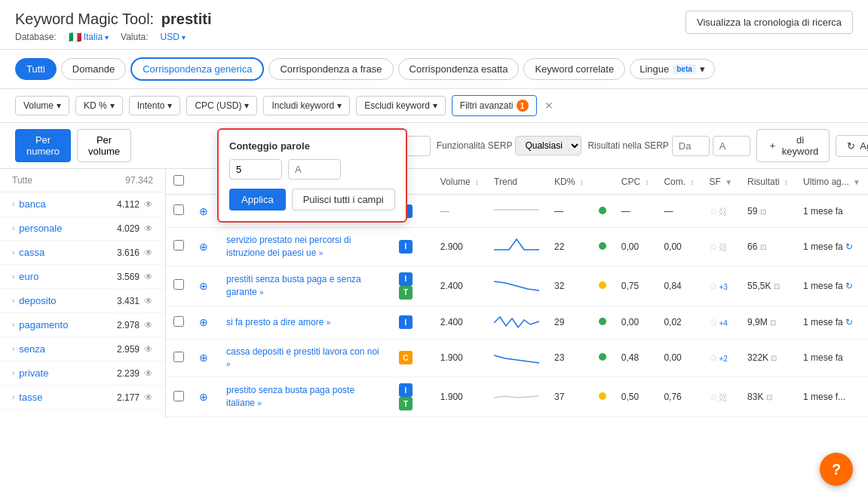 This screenshot has width=868, height=501. What do you see at coordinates (83, 229) in the screenshot?
I see `sidebar-item-personale: › personale 4.029 👁` at bounding box center [83, 229].